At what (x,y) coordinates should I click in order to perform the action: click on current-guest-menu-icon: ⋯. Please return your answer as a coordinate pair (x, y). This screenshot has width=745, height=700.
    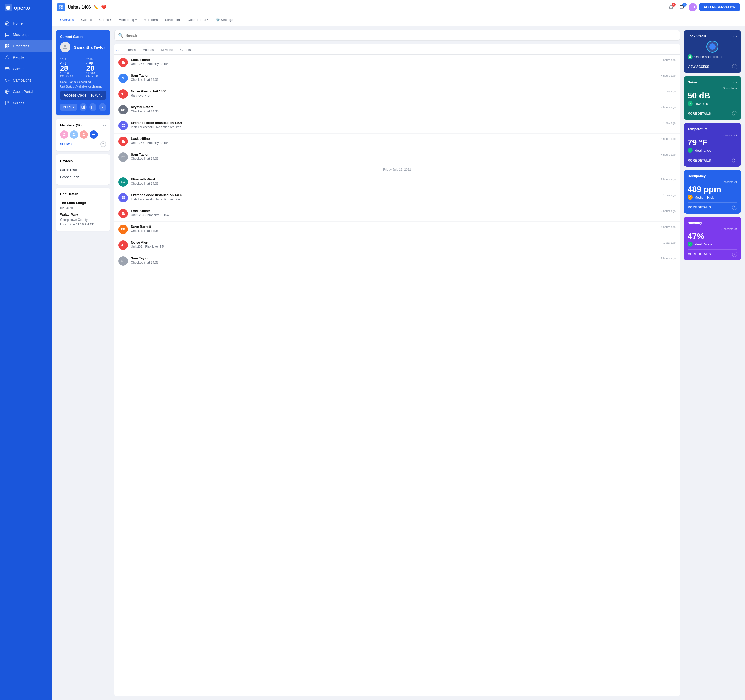
    Looking at the image, I should click on (104, 37).